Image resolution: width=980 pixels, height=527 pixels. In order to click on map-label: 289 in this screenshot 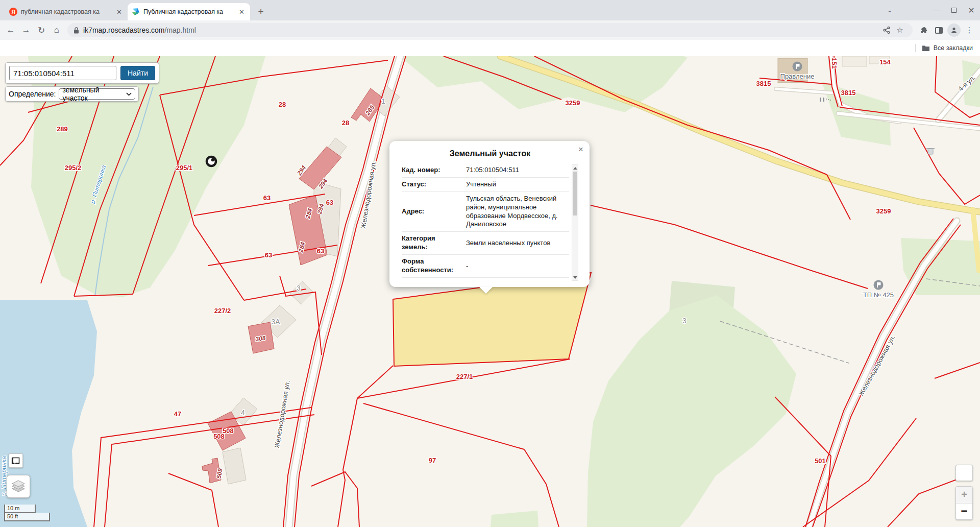, I will do `click(62, 129)`.